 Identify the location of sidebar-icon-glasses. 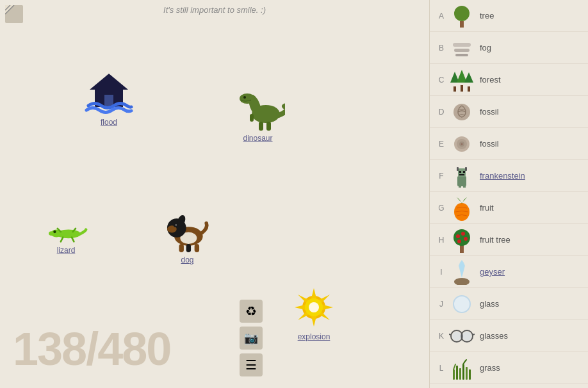
(462, 336).